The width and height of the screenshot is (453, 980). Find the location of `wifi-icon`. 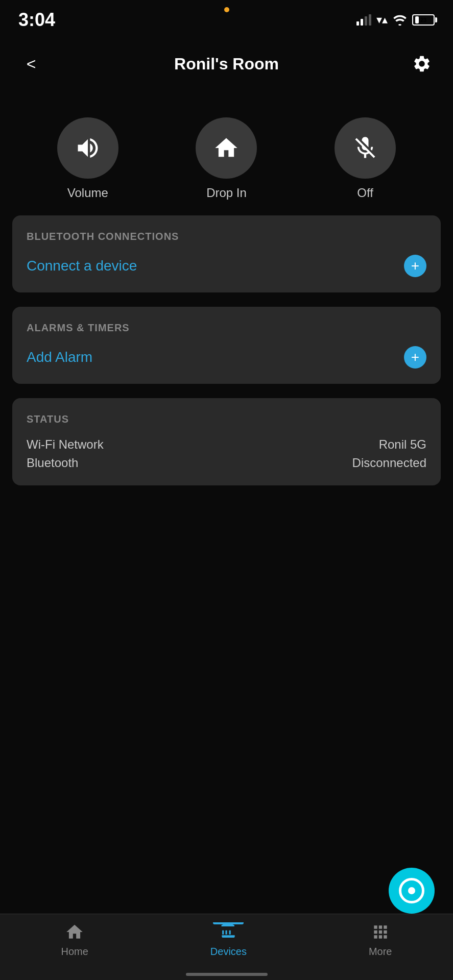

wifi-icon is located at coordinates (400, 20).